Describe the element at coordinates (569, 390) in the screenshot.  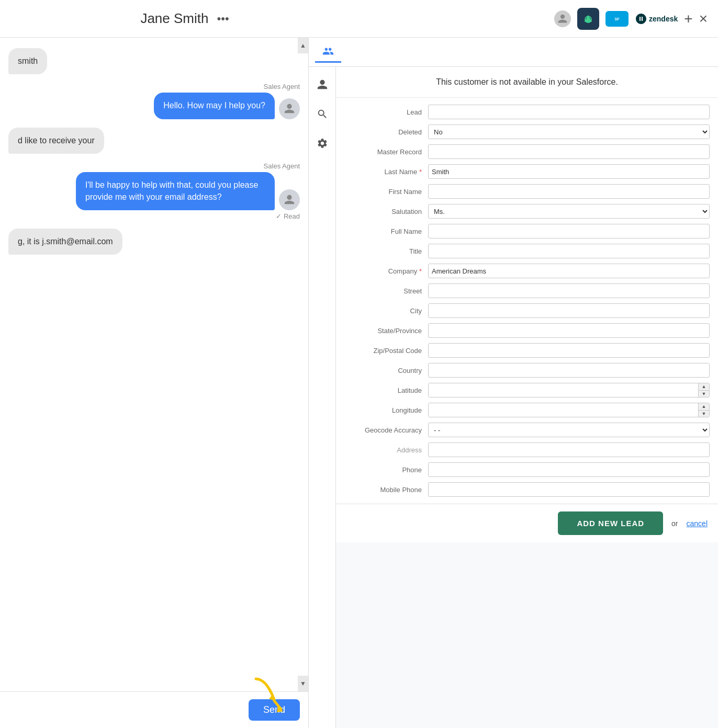
I see `field-spinner-latitude: ▲ ▼` at that location.